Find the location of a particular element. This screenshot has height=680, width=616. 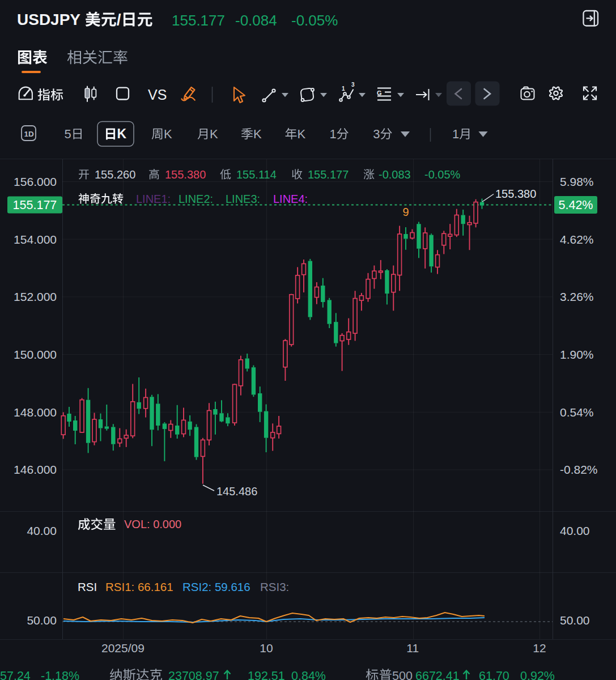

svg-text: 5 is located at coordinates (67, 134).